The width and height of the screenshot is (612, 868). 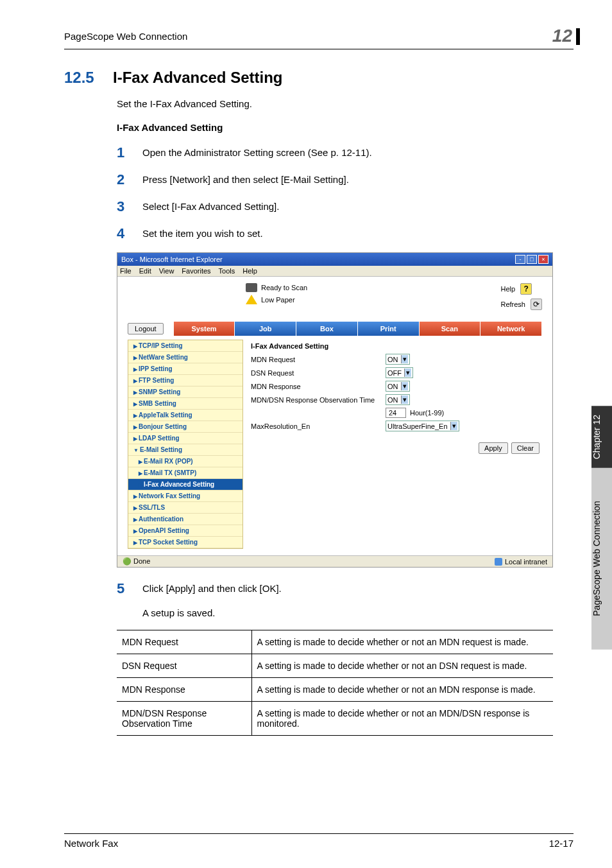 What do you see at coordinates (513, 304) in the screenshot?
I see `refresh-link: Refresh` at bounding box center [513, 304].